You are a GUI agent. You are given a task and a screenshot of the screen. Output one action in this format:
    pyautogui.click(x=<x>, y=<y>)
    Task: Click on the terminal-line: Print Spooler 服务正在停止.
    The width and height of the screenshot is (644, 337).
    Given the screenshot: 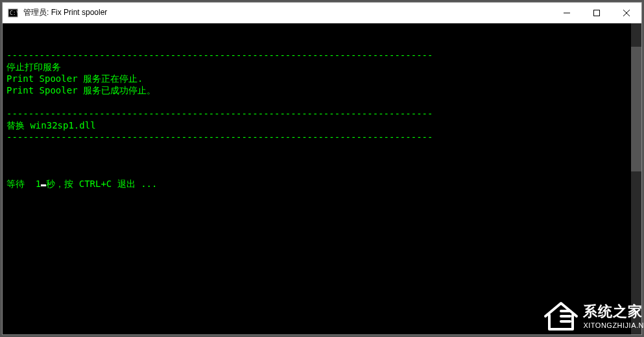 What is the action you would take?
    pyautogui.click(x=322, y=79)
    